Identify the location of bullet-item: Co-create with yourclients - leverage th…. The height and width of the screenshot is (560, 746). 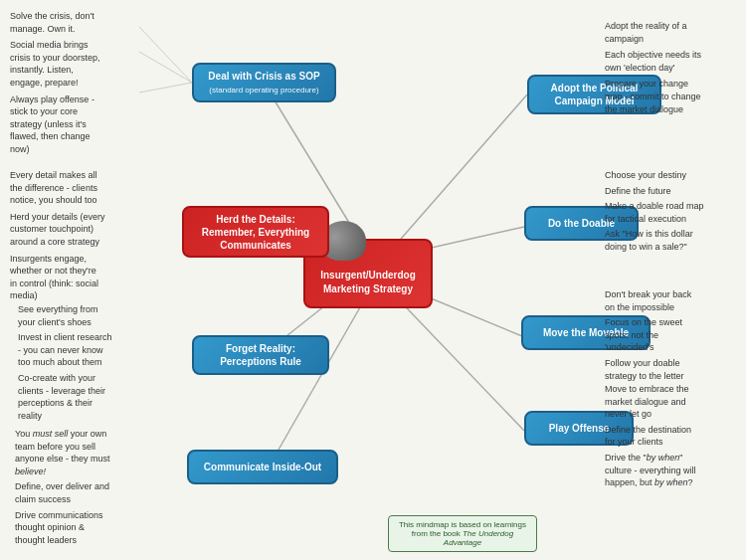
(92, 397).